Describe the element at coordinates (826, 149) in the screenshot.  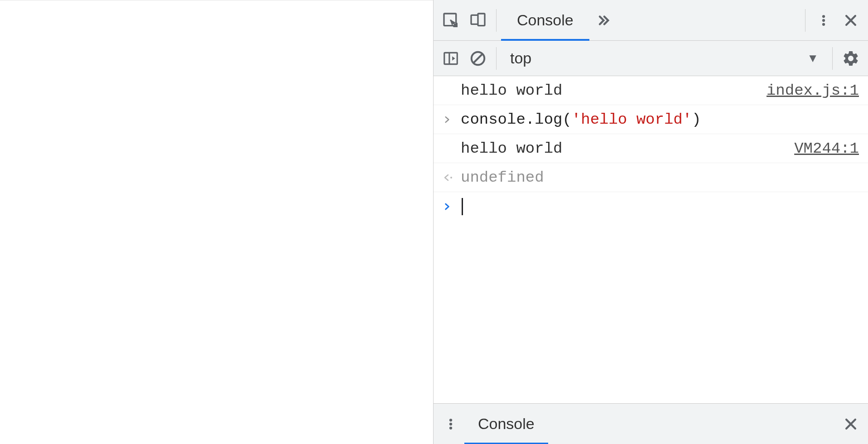
I see `log-source-link: VM244:1` at that location.